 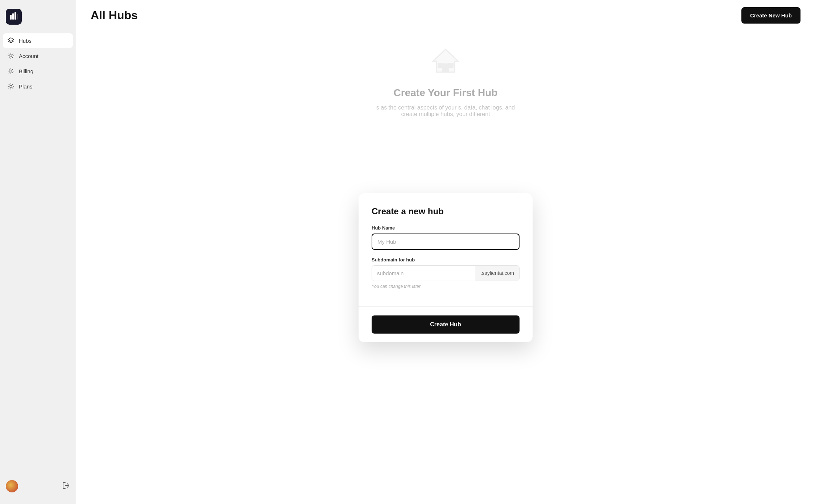 What do you see at coordinates (25, 41) in the screenshot?
I see `sidebar-item-label: Hubs` at bounding box center [25, 41].